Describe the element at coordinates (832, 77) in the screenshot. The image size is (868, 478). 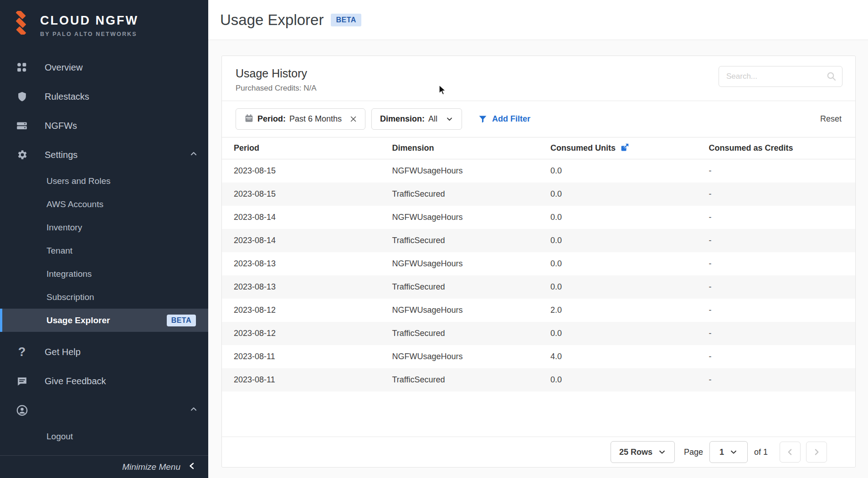
I see `search-icon` at that location.